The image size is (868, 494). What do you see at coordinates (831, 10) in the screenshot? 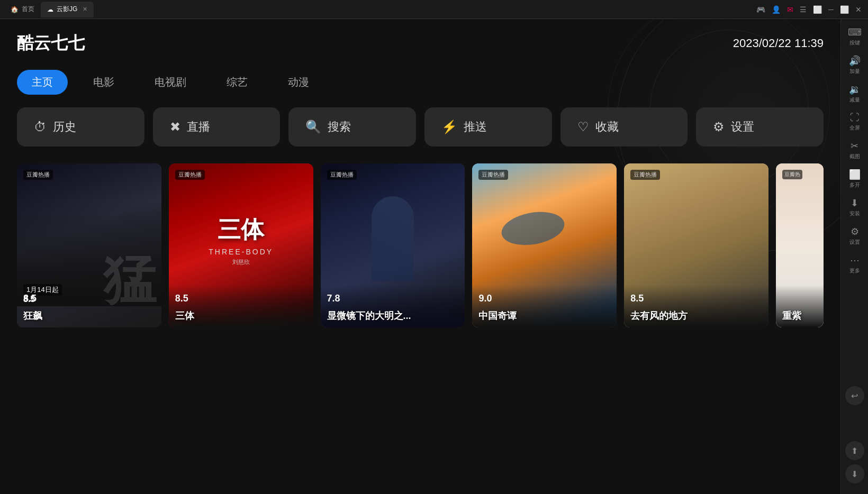
I see `minimize-icon: ─` at bounding box center [831, 10].